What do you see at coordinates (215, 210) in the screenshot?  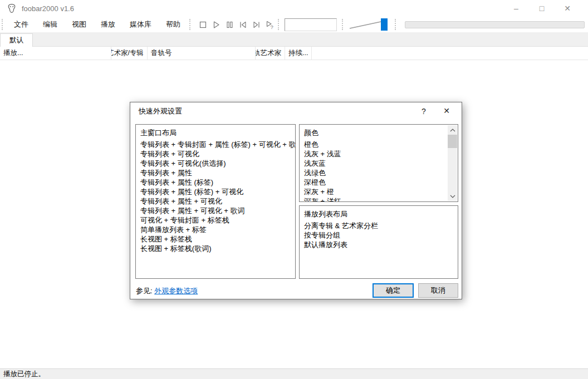 I see `list-item: 专辑列表 + 属性 + 可视化 + 歌词` at bounding box center [215, 210].